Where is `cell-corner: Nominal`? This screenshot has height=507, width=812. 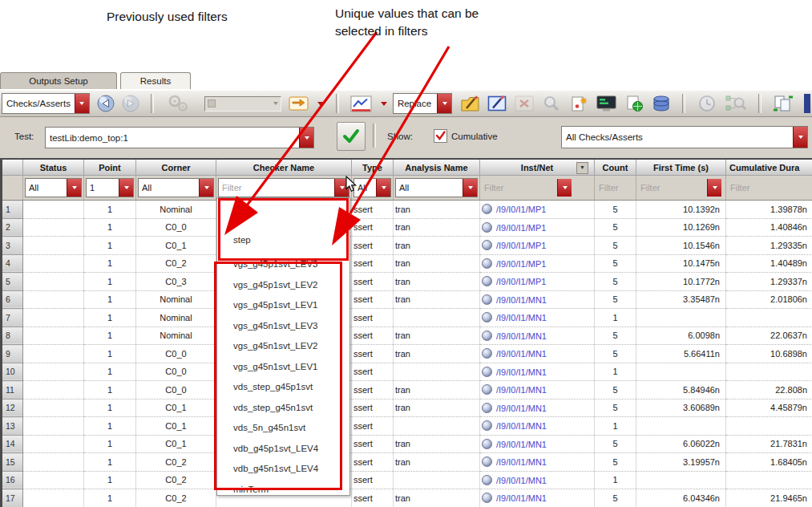
cell-corner: Nominal is located at coordinates (176, 335).